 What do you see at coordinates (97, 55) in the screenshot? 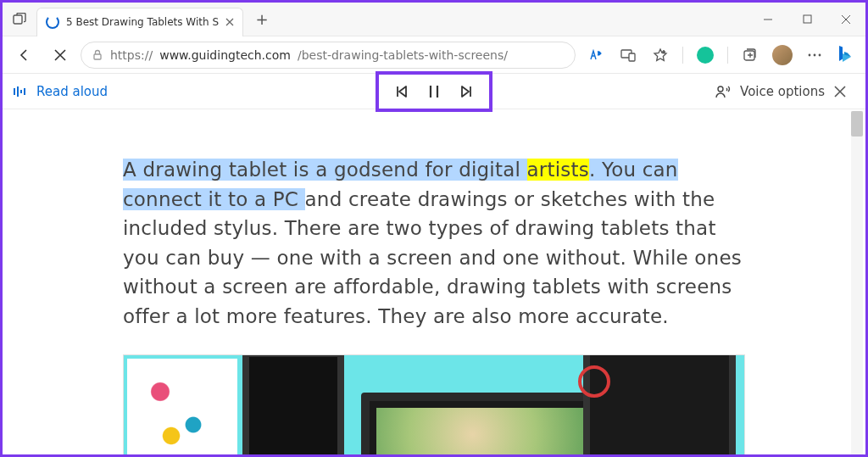
I see `lock-icon` at bounding box center [97, 55].